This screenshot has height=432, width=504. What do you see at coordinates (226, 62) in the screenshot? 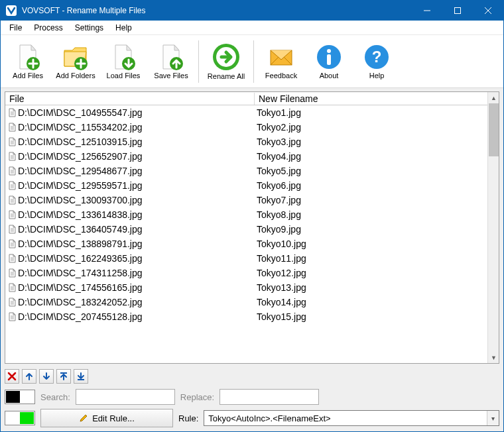
I see `toolbar-rename-all: Rename All` at bounding box center [226, 62].